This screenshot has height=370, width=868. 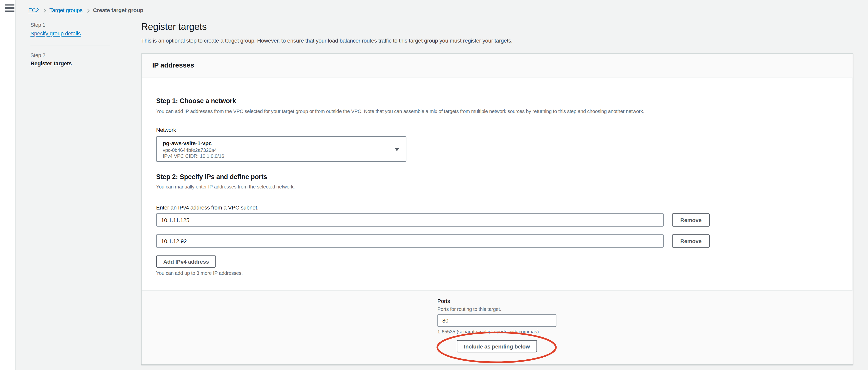 What do you see at coordinates (118, 10) in the screenshot?
I see `breadcrumb-current-page: Create target group` at bounding box center [118, 10].